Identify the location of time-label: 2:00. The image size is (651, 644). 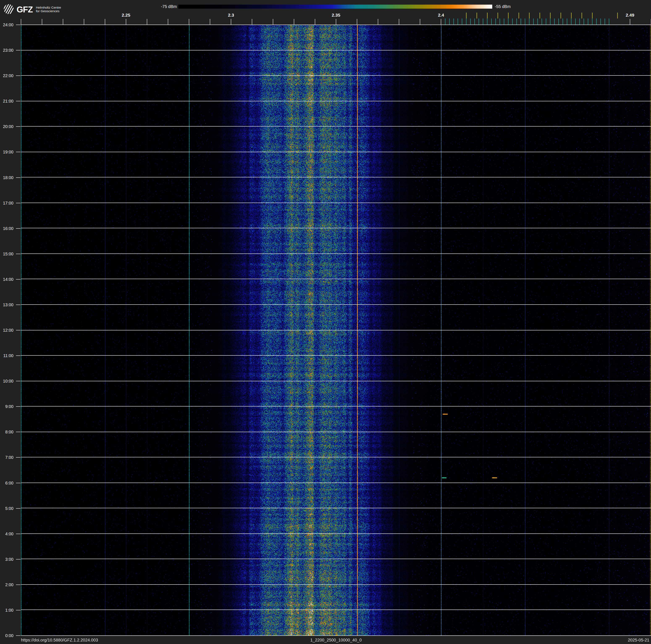
(7, 585).